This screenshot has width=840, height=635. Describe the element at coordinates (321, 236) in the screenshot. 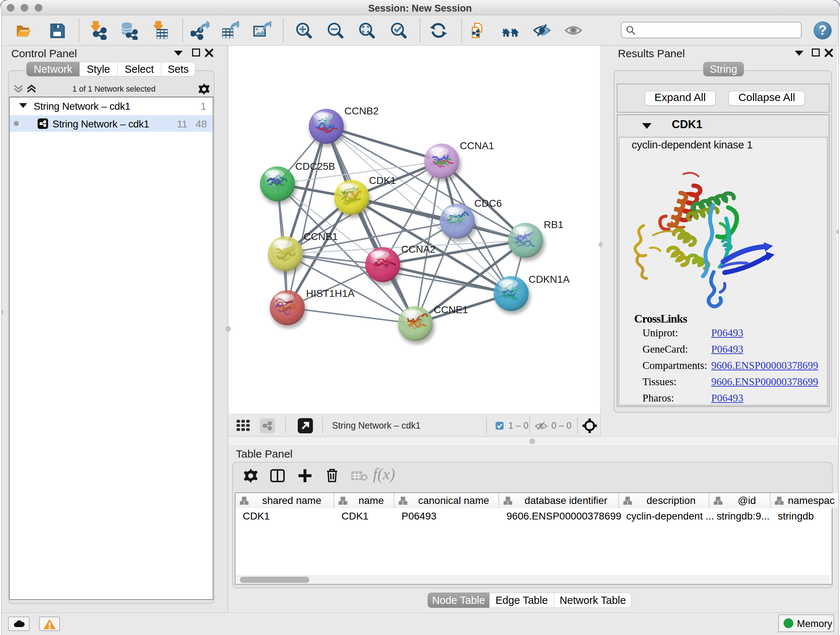

I see `svg-text: CCNB1` at that location.